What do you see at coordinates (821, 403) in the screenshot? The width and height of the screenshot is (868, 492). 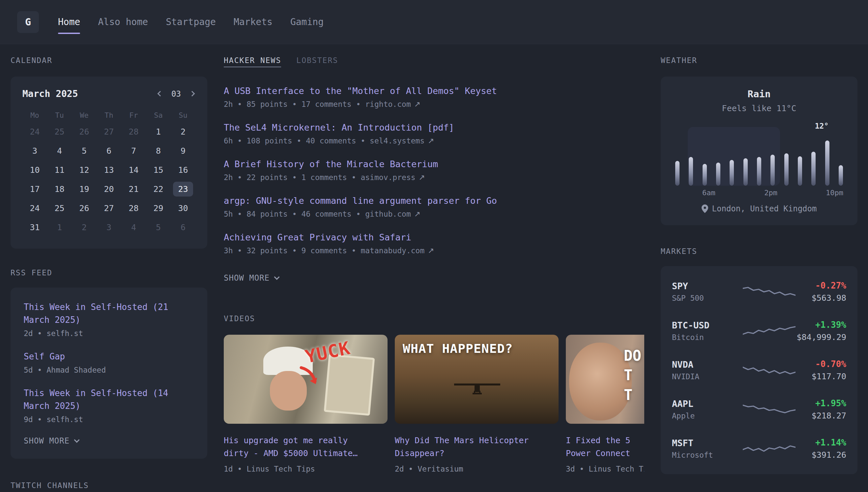 I see `market-change: +1.95%` at bounding box center [821, 403].